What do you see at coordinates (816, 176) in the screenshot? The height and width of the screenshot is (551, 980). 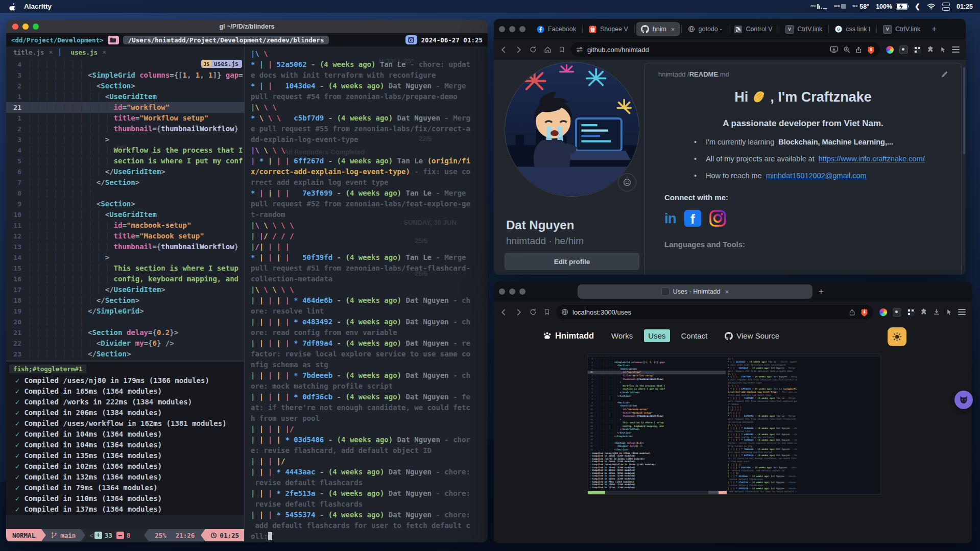 I see `readme-link: minhdat15012002@gmail.com` at bounding box center [816, 176].